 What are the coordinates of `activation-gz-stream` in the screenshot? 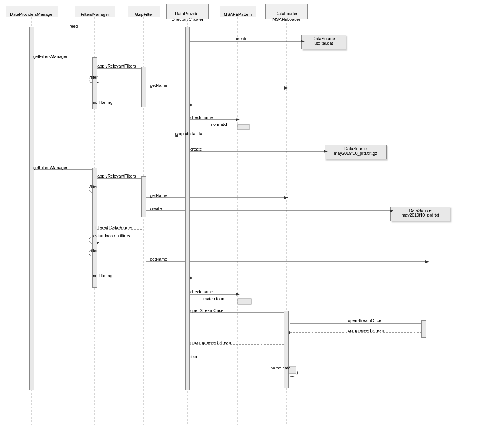 It's located at (424, 329).